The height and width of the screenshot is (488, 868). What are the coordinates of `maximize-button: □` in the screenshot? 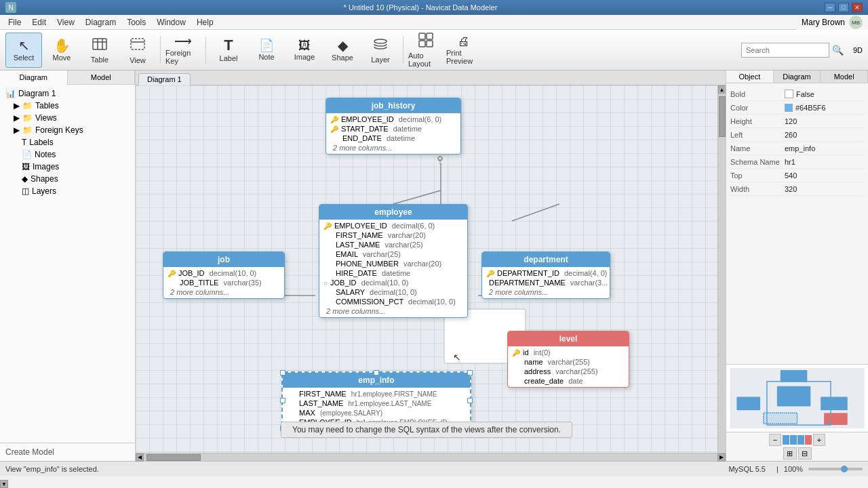 It's located at (844, 7).